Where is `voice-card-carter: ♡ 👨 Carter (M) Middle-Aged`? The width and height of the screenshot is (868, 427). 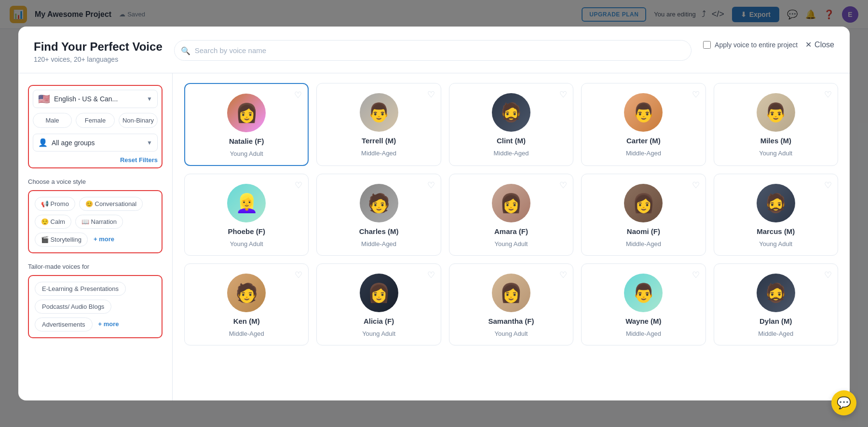 voice-card-carter: ♡ 👨 Carter (M) Middle-Aged is located at coordinates (643, 124).